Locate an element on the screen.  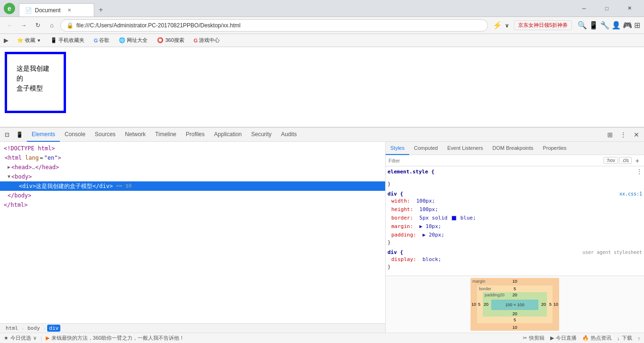
styles-tab-properties: Properties is located at coordinates (554, 148).